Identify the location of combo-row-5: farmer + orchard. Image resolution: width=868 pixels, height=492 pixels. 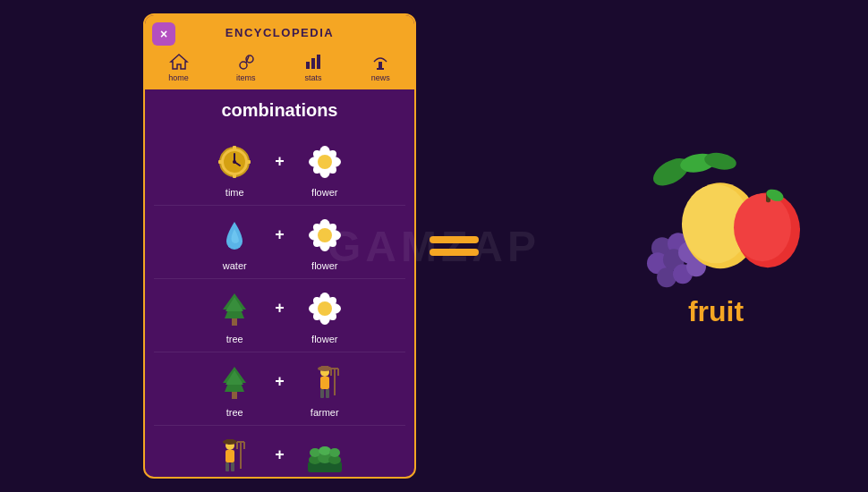
(279, 451).